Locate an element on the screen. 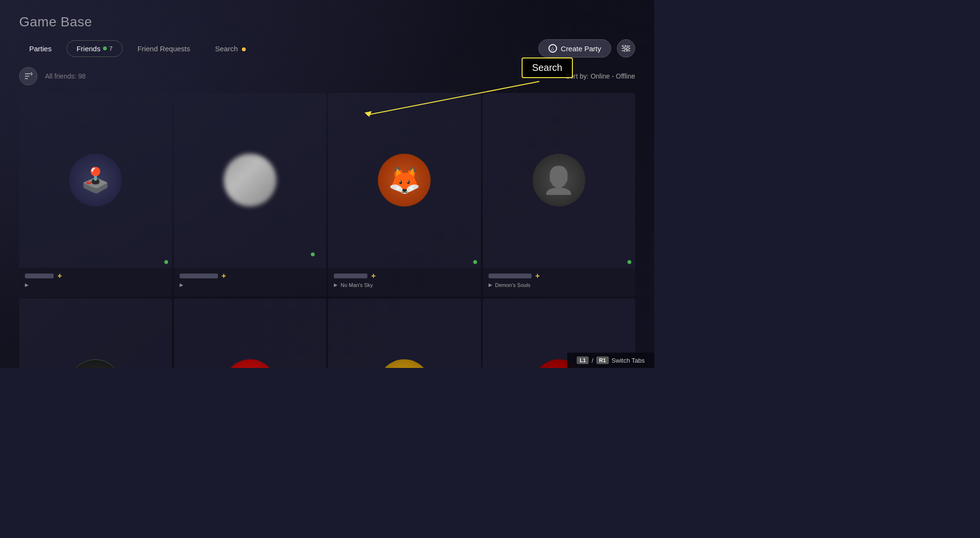  filter-button is located at coordinates (626, 48).